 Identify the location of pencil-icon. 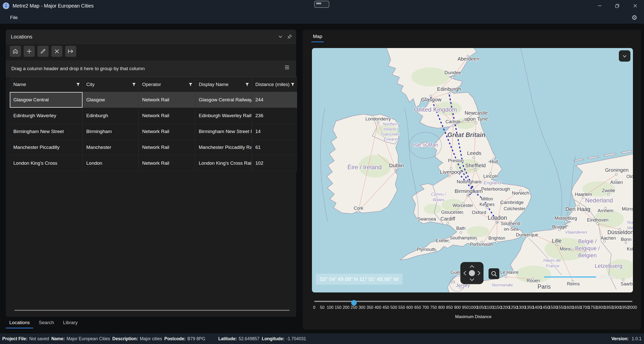
(43, 51).